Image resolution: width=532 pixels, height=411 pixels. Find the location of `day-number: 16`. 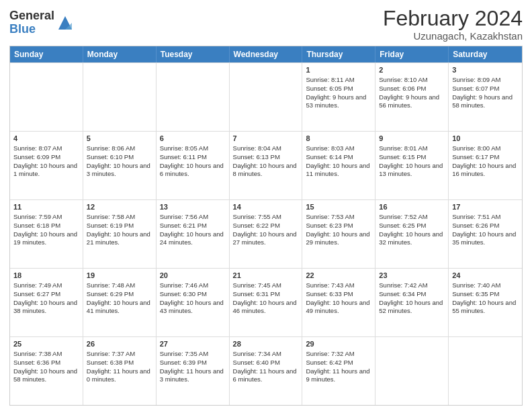

day-number: 16 is located at coordinates (412, 207).